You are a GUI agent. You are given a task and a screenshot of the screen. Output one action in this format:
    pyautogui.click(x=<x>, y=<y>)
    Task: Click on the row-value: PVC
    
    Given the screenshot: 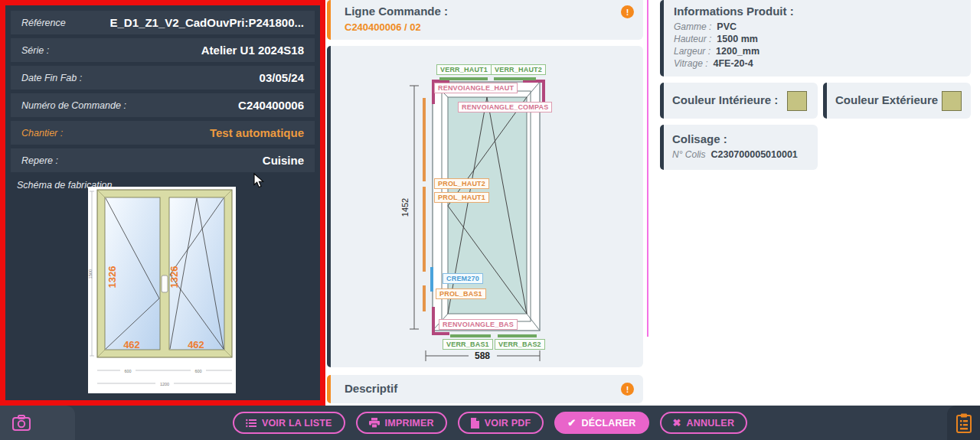 What is the action you would take?
    pyautogui.click(x=727, y=27)
    